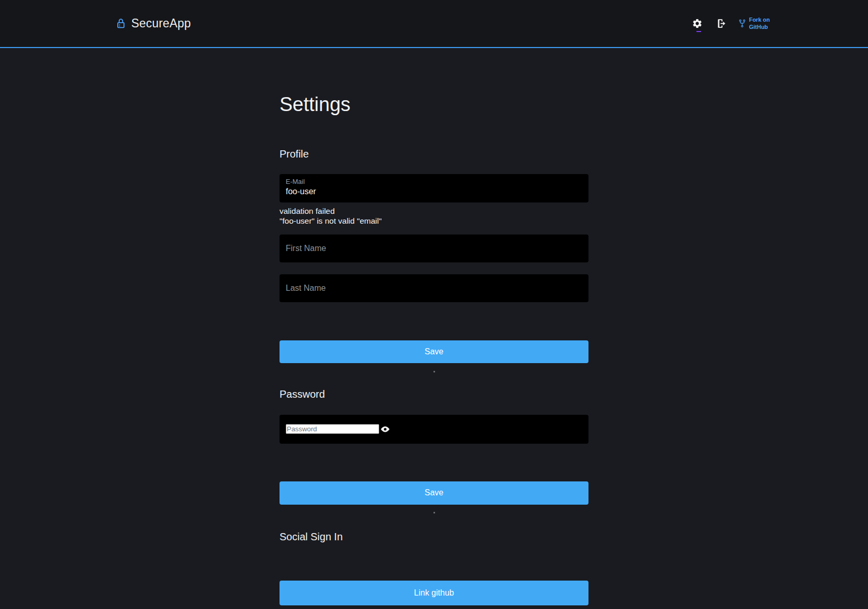  I want to click on lock-icon, so click(121, 24).